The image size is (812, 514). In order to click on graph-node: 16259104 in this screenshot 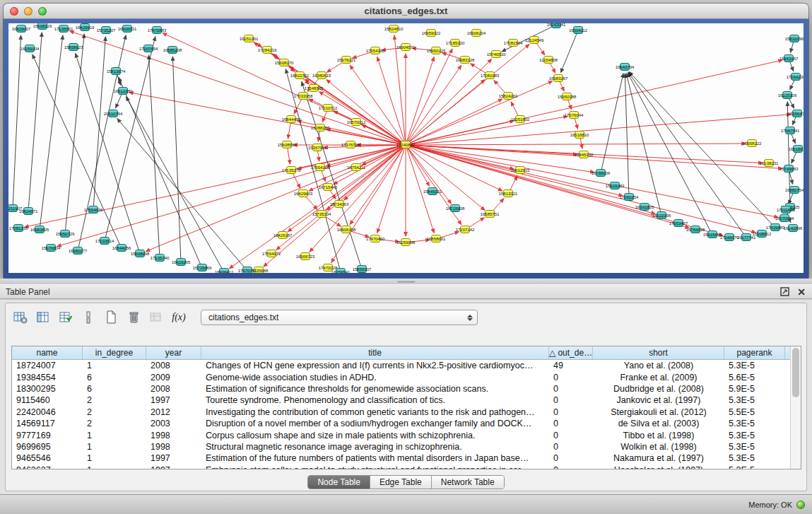, I will do `click(30, 48)`.